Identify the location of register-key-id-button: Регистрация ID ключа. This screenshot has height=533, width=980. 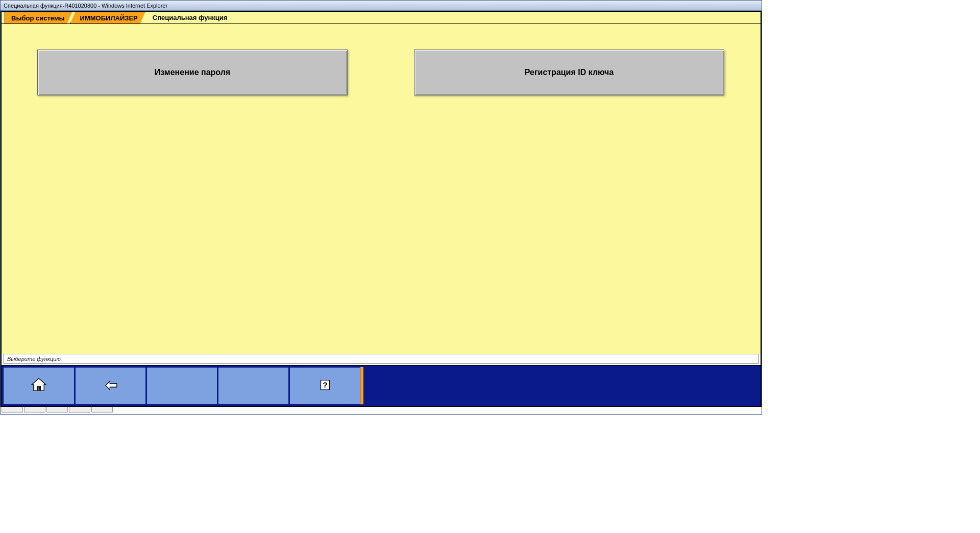
(569, 72).